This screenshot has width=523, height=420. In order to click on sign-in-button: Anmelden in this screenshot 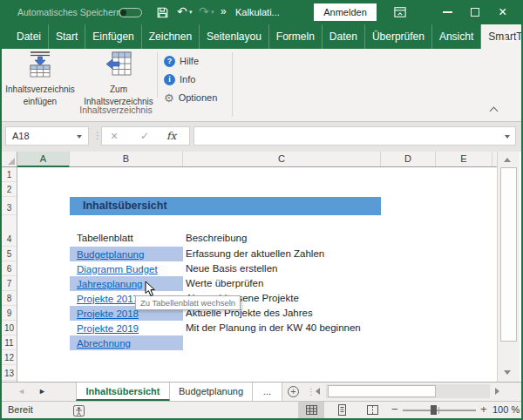, I will do `click(345, 12)`.